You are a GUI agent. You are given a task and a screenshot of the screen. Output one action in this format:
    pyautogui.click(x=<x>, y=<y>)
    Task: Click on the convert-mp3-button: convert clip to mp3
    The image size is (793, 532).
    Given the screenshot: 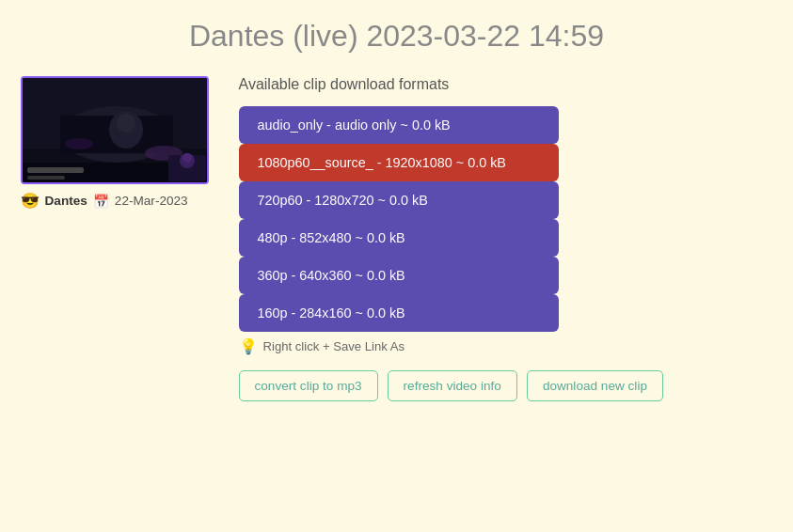 What is the action you would take?
    pyautogui.click(x=309, y=385)
    